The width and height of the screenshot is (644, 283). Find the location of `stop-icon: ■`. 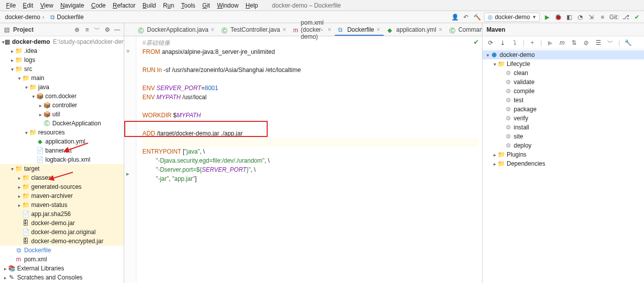

stop-icon: ■ is located at coordinates (602, 17).